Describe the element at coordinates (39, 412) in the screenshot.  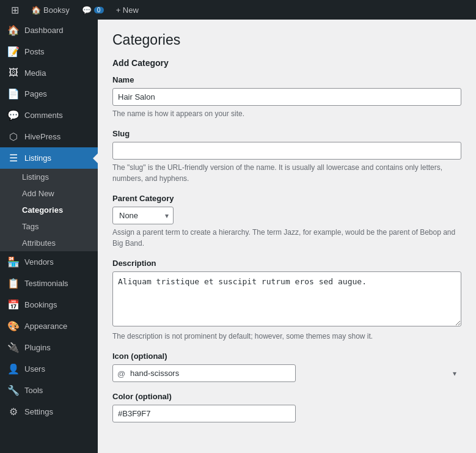
I see `sidebar-label-settings: Settings` at that location.